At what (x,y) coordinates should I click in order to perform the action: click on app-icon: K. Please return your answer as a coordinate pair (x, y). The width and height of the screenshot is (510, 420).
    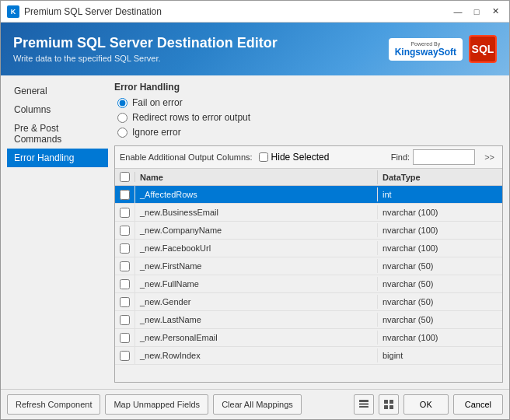
    Looking at the image, I should click on (13, 12).